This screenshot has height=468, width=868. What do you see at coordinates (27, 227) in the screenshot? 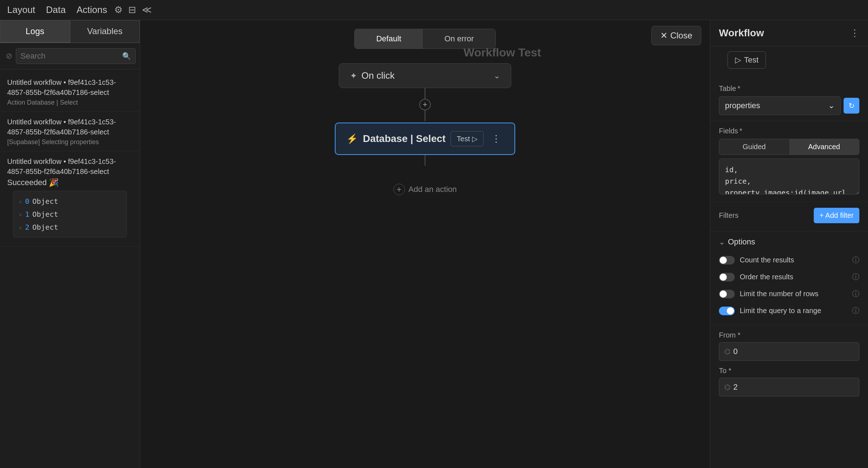
I see `result-index: 2` at bounding box center [27, 227].